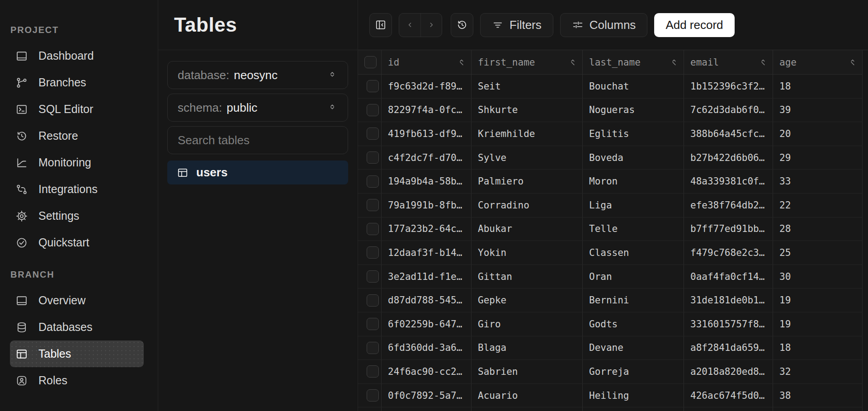 This screenshot has height=411, width=868. What do you see at coordinates (694, 25) in the screenshot?
I see `add-record-button: Add record` at bounding box center [694, 25].